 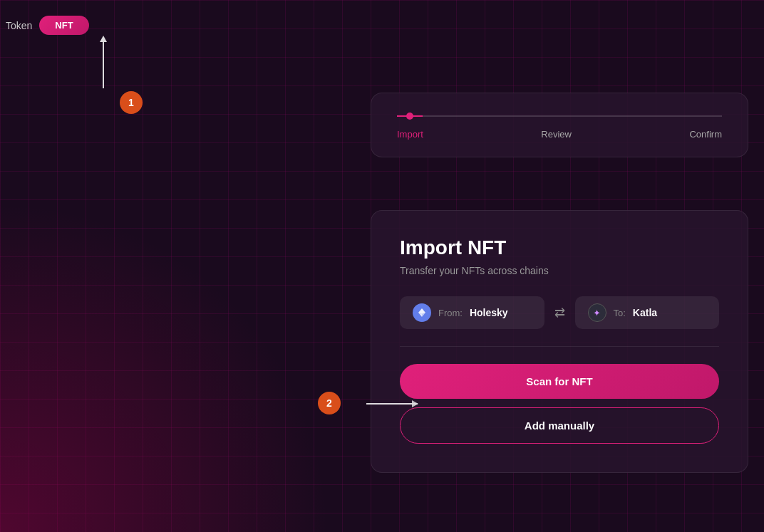 I want to click on progress-steps: Import Review Confirm, so click(x=559, y=134).